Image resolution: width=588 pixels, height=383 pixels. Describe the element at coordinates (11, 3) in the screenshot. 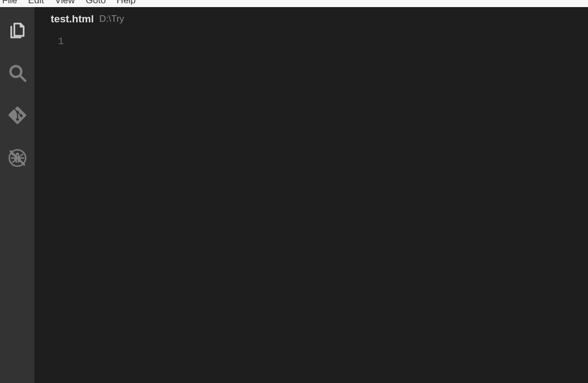

I see `menu-file: File` at that location.